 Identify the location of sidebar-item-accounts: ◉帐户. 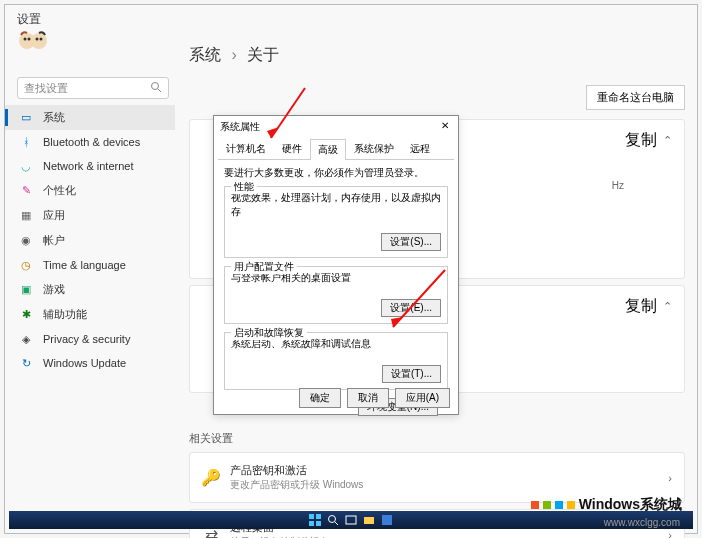
(90, 240).